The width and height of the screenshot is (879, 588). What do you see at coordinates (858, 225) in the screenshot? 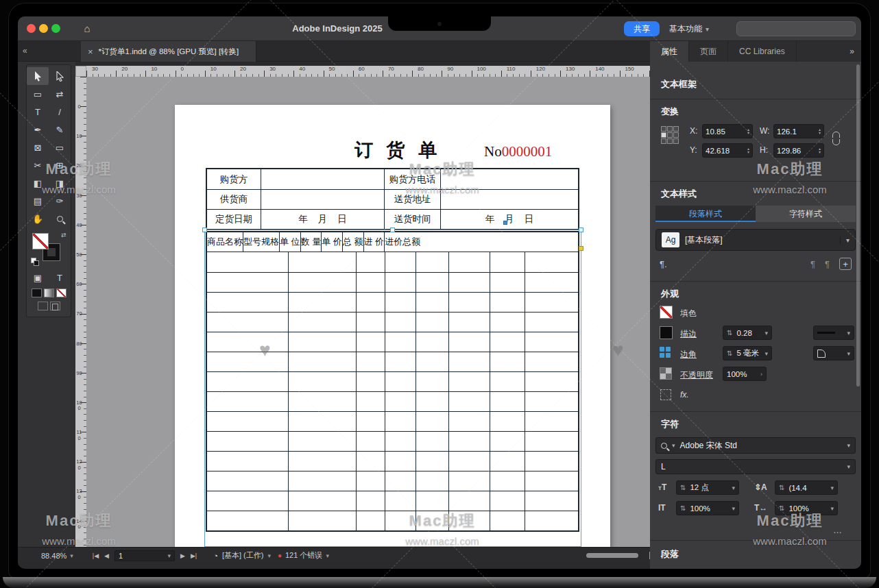
I see `panel-scrollbar` at bounding box center [858, 225].